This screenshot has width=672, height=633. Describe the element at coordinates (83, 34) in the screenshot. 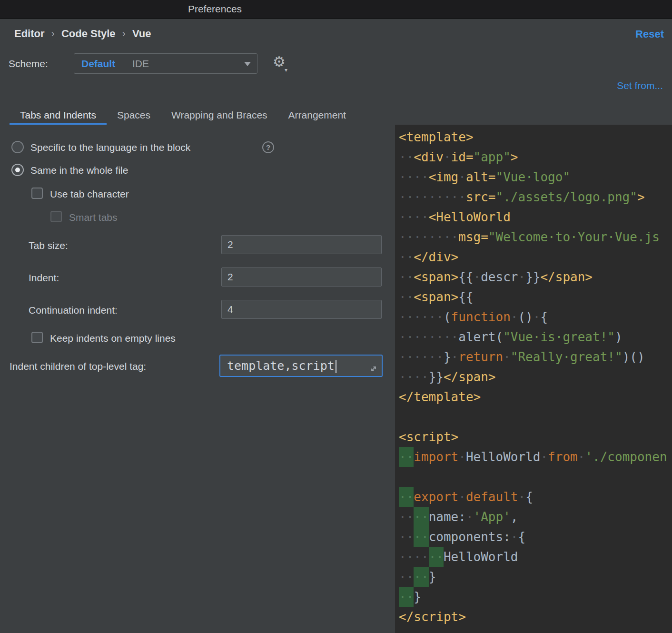

I see `breadcrumb: Editor›Code Style›Vue` at that location.